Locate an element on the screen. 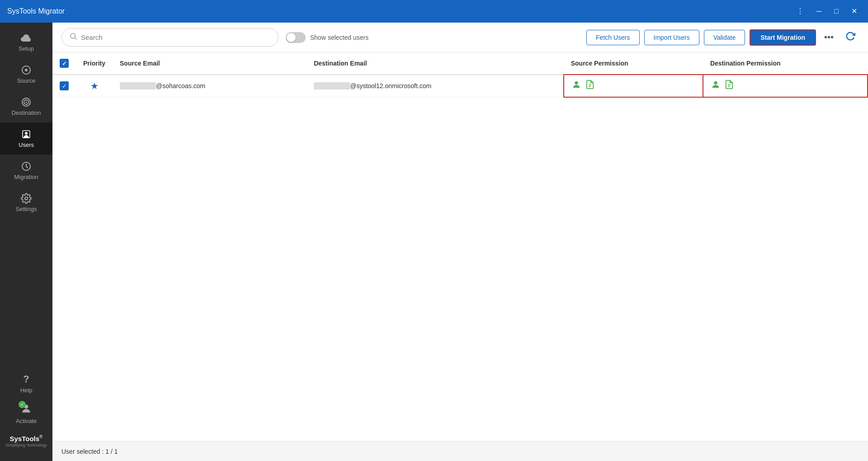 This screenshot has width=868, height=461. start-migration-button: Start Migration is located at coordinates (783, 38).